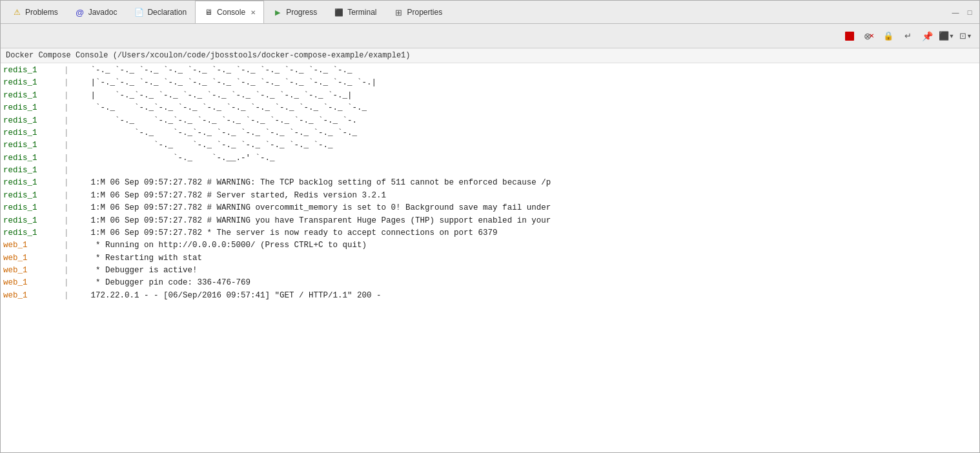  Describe the element at coordinates (869, 36) in the screenshot. I see `remove-all-button: ⊗ ✕` at that location.